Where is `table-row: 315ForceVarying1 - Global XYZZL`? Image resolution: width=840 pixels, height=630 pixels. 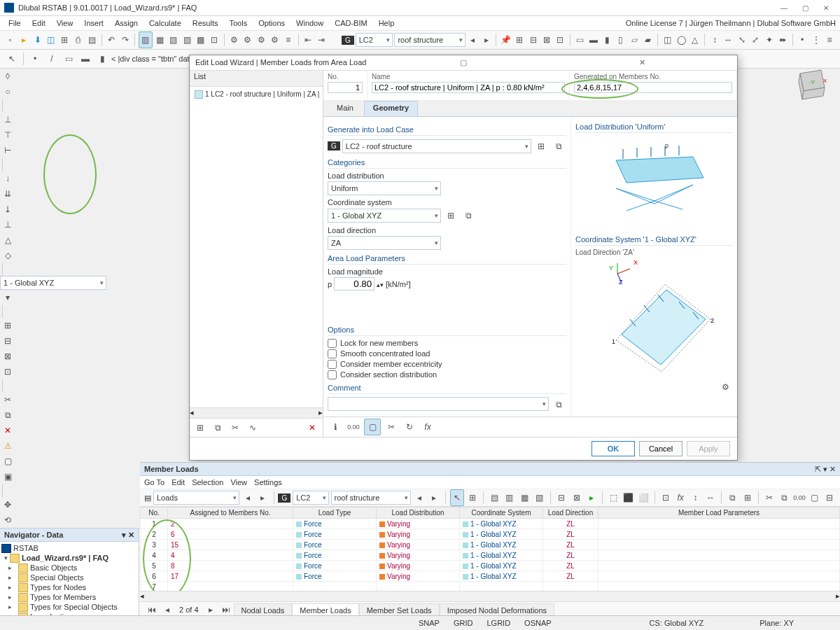
table-row: 315ForceVarying1 - Global XYZZL is located at coordinates (490, 545).